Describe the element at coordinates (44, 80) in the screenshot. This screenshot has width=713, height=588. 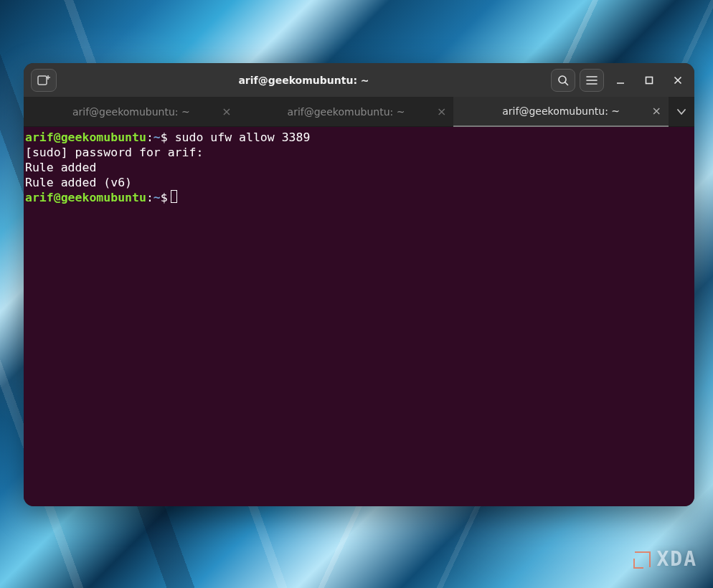
I see `new-tab-icon` at that location.